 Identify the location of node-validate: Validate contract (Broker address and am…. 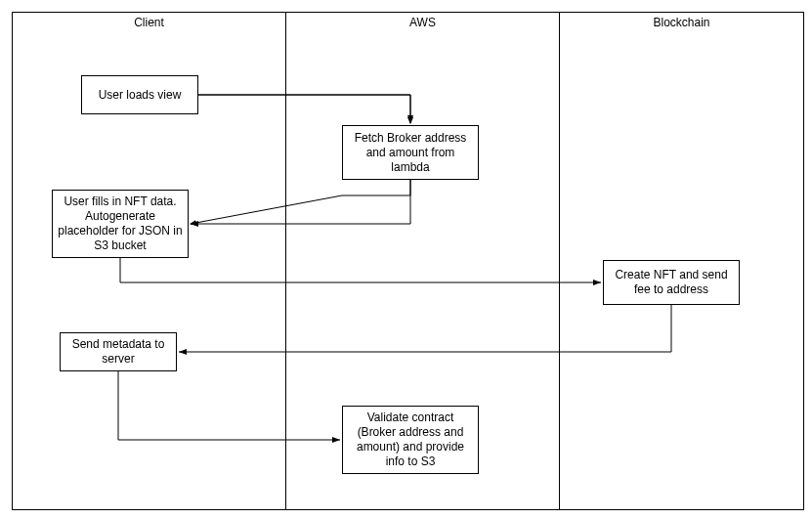
(410, 440).